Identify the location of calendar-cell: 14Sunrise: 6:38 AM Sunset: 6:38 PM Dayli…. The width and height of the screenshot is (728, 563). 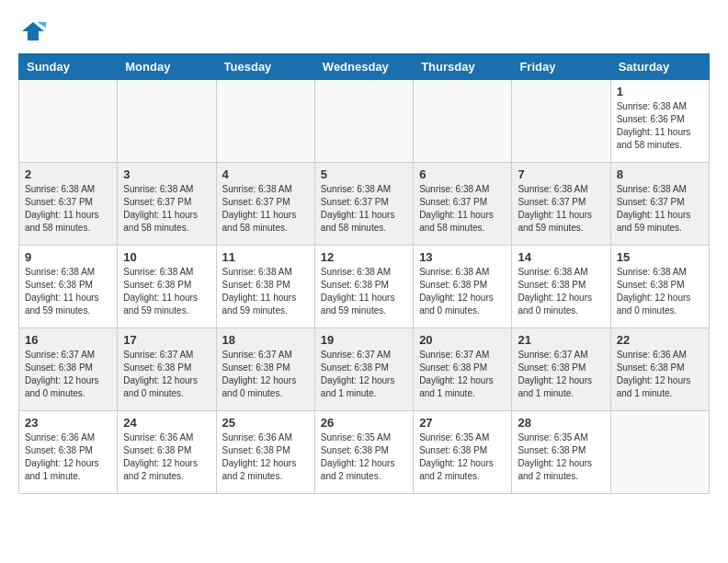
(561, 287).